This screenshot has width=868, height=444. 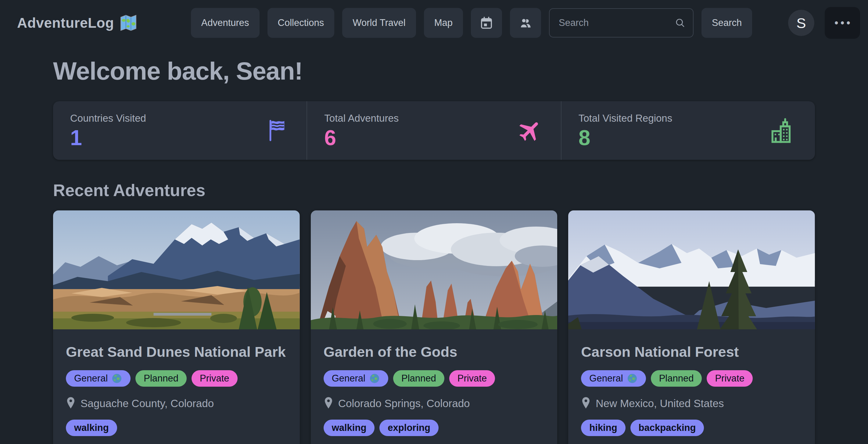 What do you see at coordinates (603, 428) in the screenshot?
I see `activity-tag: hiking` at bounding box center [603, 428].